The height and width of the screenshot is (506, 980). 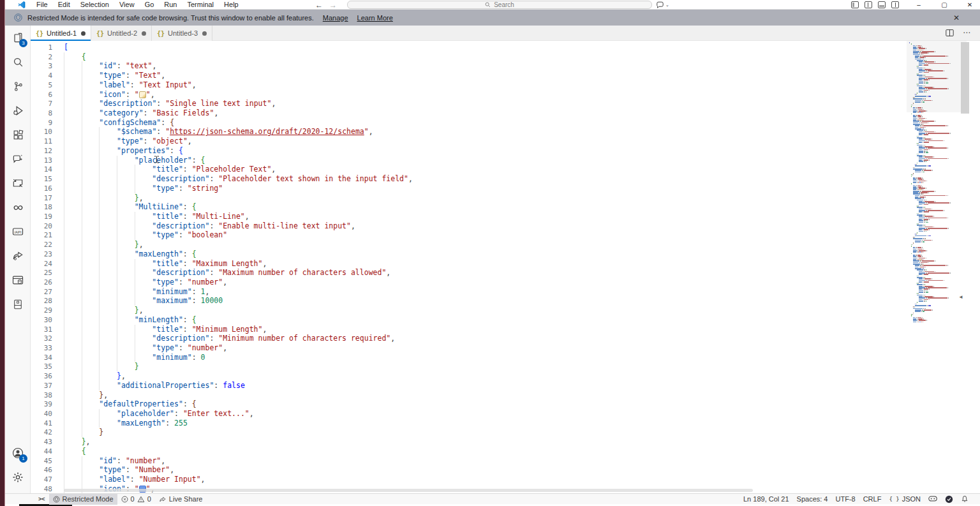 What do you see at coordinates (18, 256) in the screenshot?
I see `activity-live-share-icon` at bounding box center [18, 256].